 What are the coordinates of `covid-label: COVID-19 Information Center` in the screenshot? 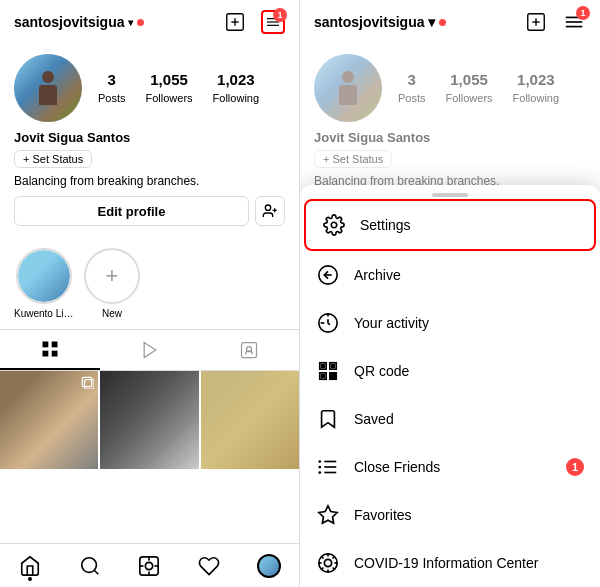 It's located at (469, 563).